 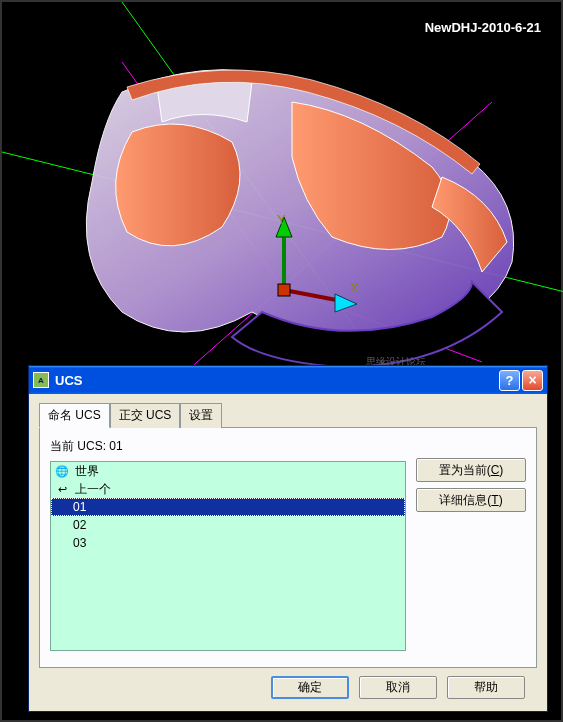 What do you see at coordinates (532, 380) in the screenshot?
I see `titlebar-close-button: ×` at bounding box center [532, 380].